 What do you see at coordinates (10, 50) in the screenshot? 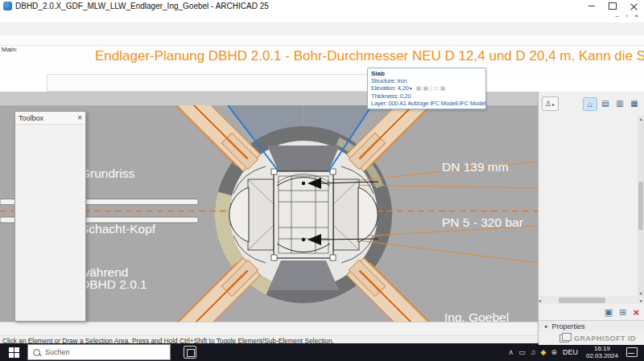
I see `main-toolbar-label: Main:` at bounding box center [10, 50].